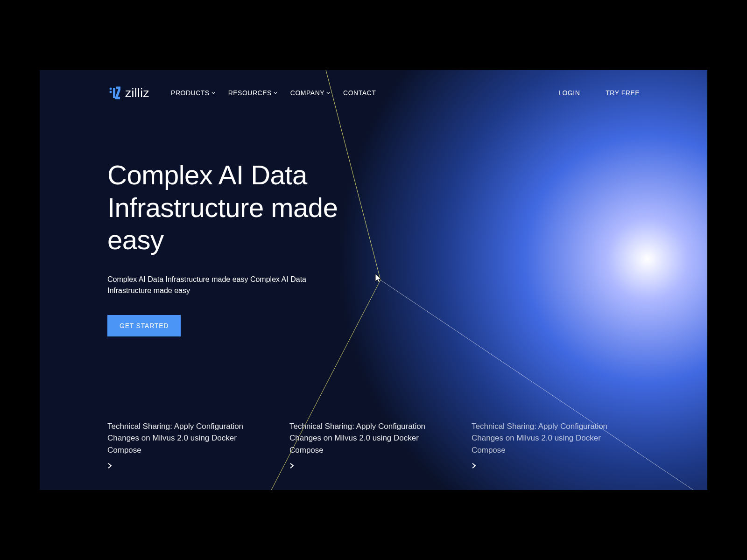  What do you see at coordinates (242, 93) in the screenshot?
I see `header-left: zilliz PRODUCTS RESOURCES` at bounding box center [242, 93].